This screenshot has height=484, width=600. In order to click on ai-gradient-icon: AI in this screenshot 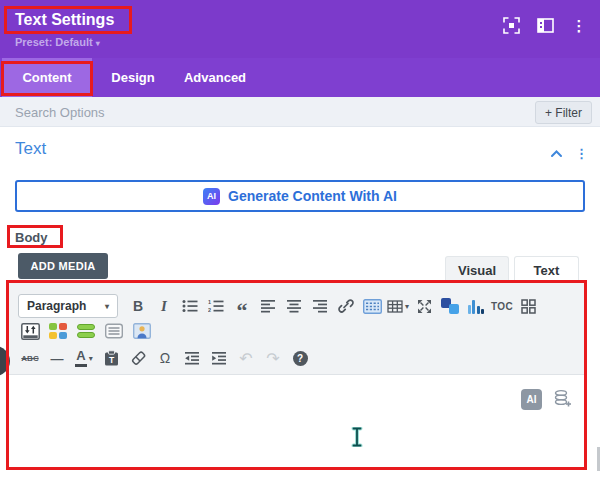, I will do `click(212, 196)`.